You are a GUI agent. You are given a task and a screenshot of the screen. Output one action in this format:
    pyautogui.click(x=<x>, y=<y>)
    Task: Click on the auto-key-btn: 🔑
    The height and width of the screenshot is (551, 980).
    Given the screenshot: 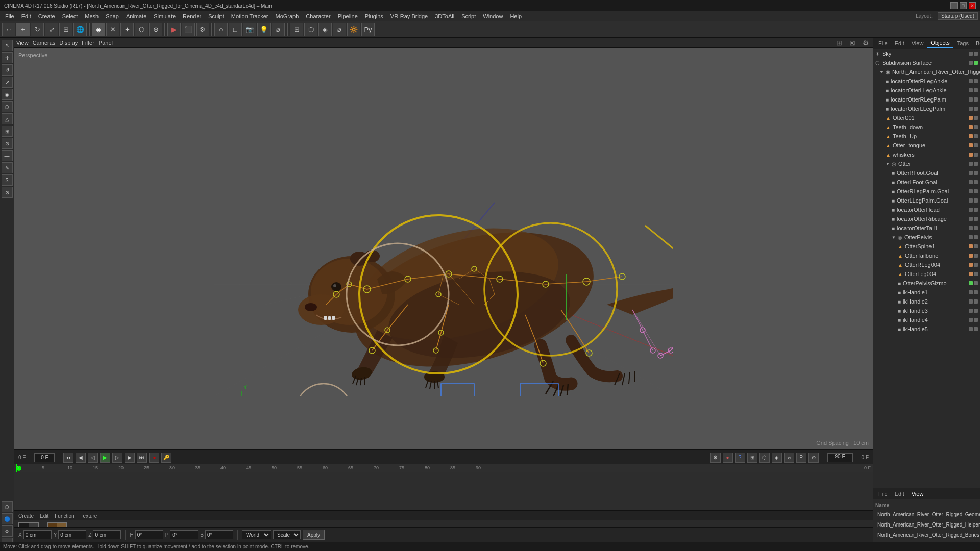 What is the action you would take?
    pyautogui.click(x=166, y=458)
    